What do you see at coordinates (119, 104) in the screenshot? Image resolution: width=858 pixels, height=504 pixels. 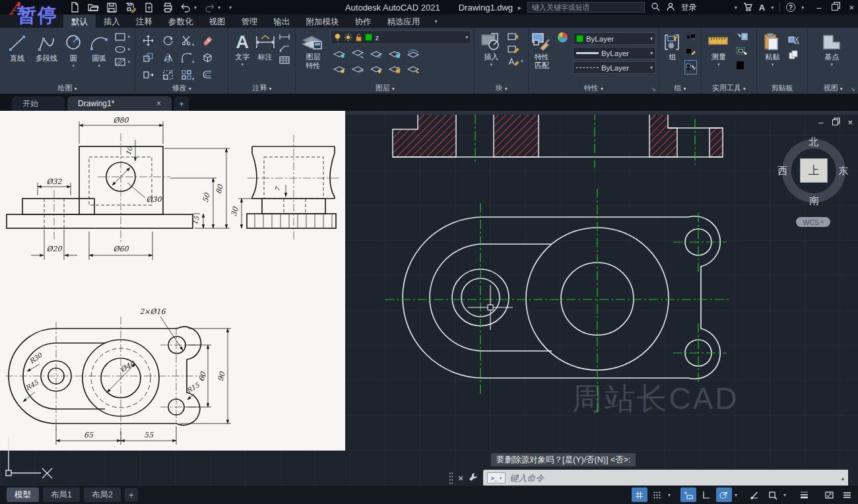 I see `drawing1-tab: Drawing1* ×` at bounding box center [119, 104].